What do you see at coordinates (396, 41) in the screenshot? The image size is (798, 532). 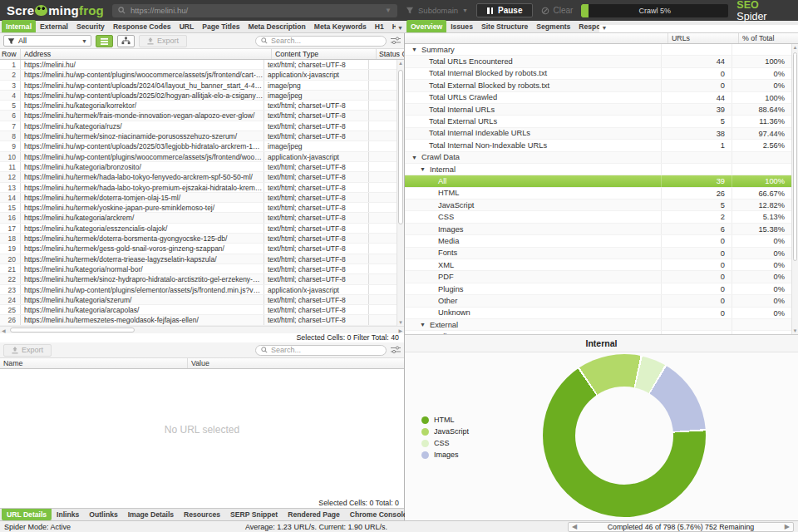 I see `filter-settings-icon` at bounding box center [396, 41].